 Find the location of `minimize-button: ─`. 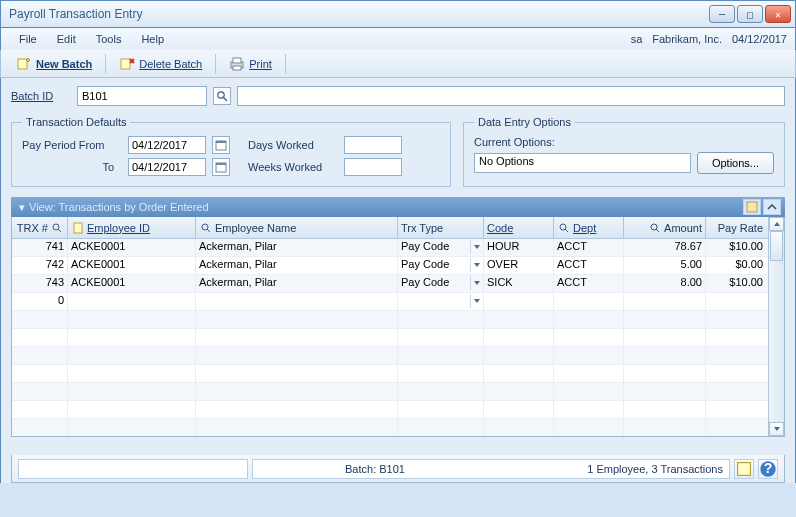

minimize-button: ─ is located at coordinates (722, 14).